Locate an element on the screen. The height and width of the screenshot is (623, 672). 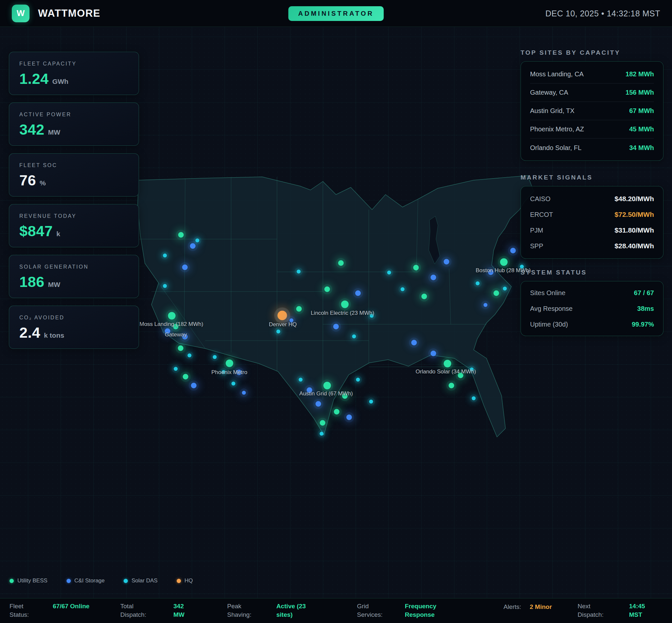
legend-item-ci: C&I Storage is located at coordinates (86, 581).